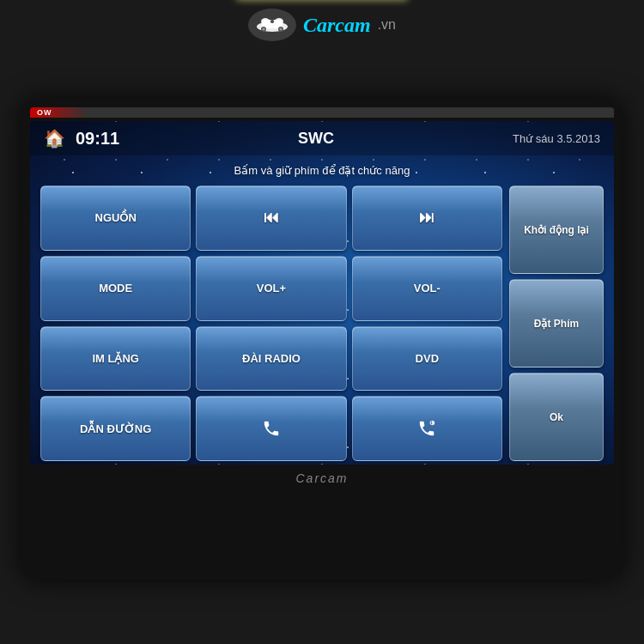  I want to click on btn-dvd: DVD, so click(428, 359).